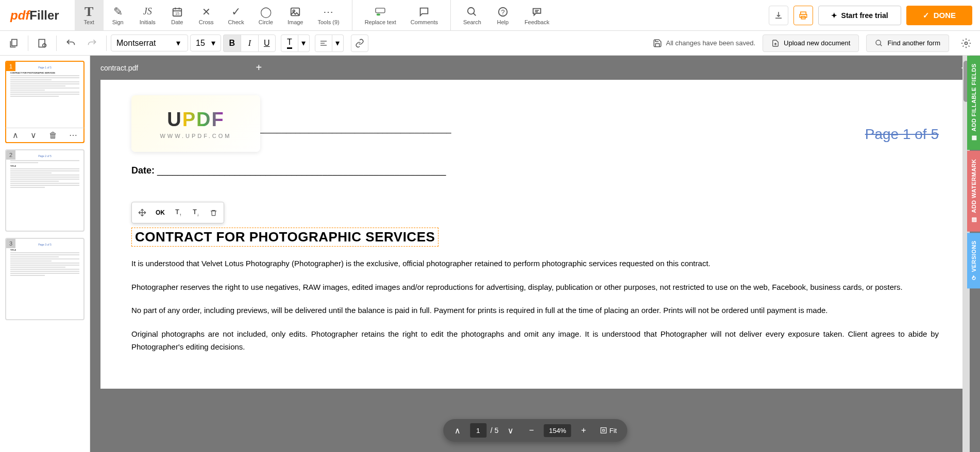 Image resolution: width=980 pixels, height=452 pixels. Describe the element at coordinates (206, 15) in the screenshot. I see `cross-tool: ✕ Cross` at that location.